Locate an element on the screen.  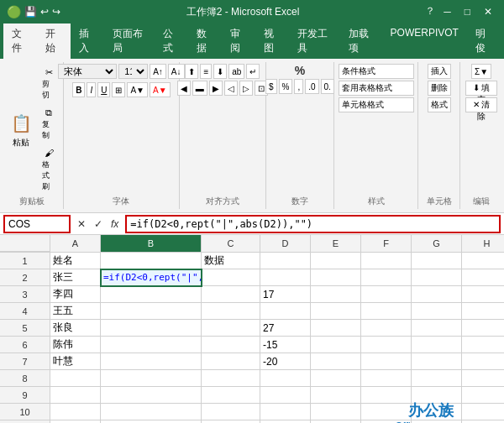
tab-insert: 插入 is located at coordinates (87, 41).